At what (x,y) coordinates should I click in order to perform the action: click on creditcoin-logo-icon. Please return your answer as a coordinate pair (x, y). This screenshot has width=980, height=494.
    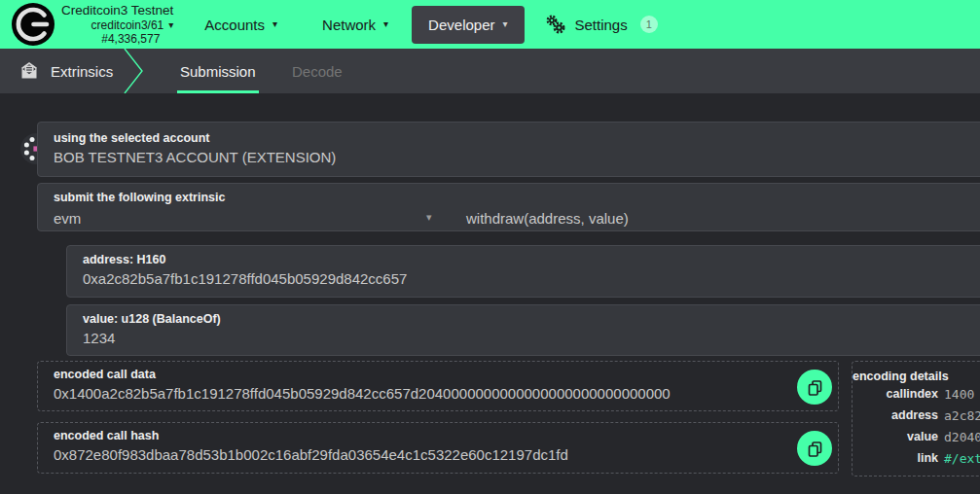
    Looking at the image, I should click on (33, 24).